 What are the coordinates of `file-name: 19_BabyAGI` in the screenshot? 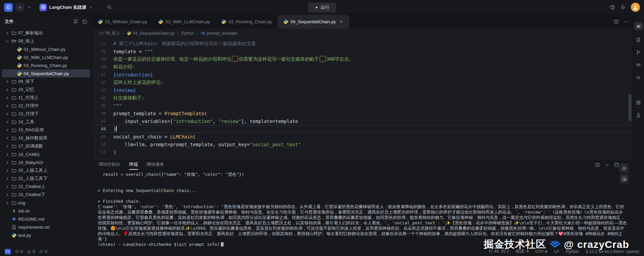 It's located at (31, 162).